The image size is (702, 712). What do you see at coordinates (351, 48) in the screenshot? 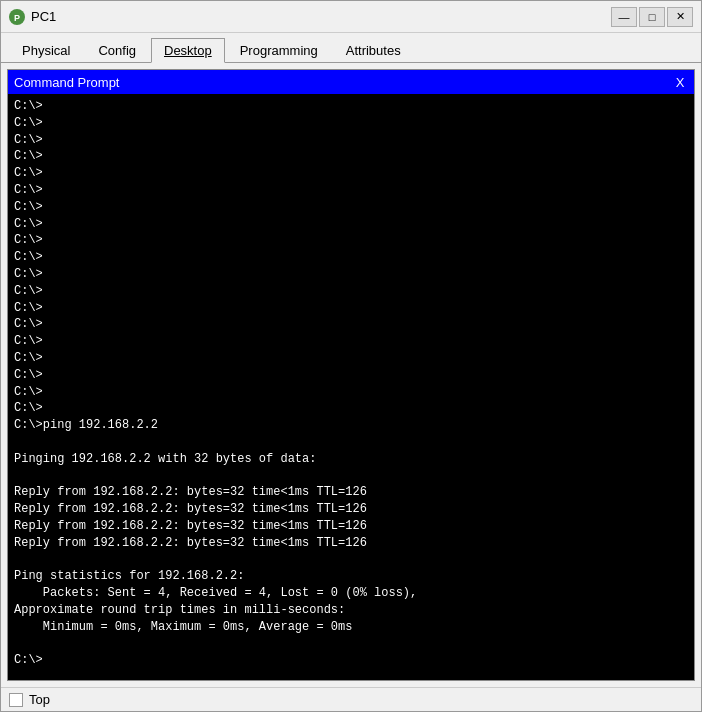
I see `tab-bar: Physical Config Desktop Programming Attr…` at bounding box center [351, 48].